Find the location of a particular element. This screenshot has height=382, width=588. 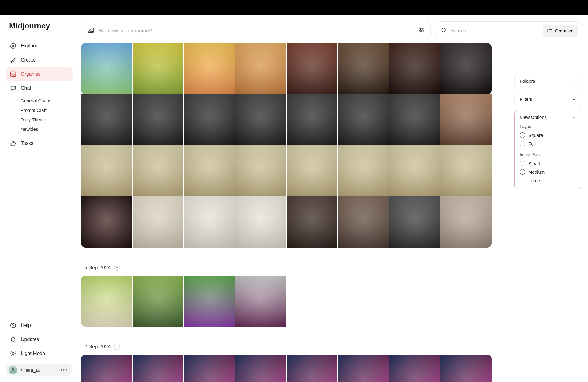

sidebar-item-light-mode: Light Mode is located at coordinates (39, 354).